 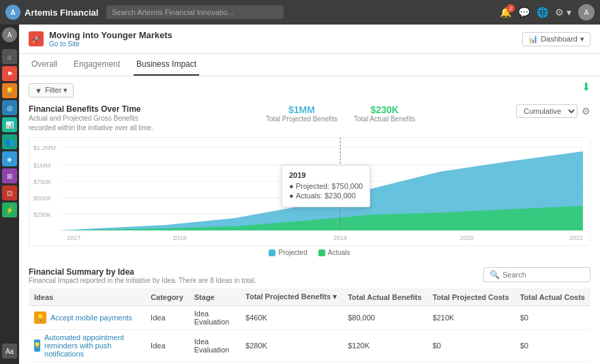 What do you see at coordinates (310, 252) in the screenshot?
I see `chart-legend: Projected Actuals` at bounding box center [310, 252].